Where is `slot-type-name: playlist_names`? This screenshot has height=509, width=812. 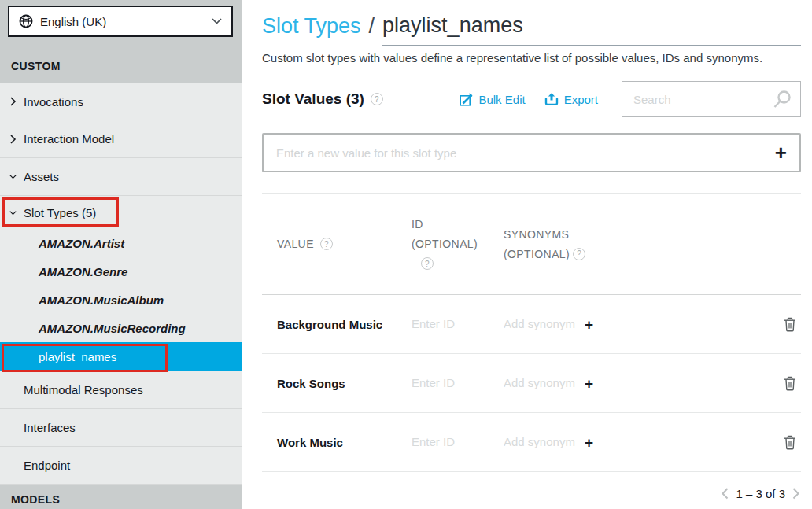 slot-type-name: playlist_names is located at coordinates (592, 30).